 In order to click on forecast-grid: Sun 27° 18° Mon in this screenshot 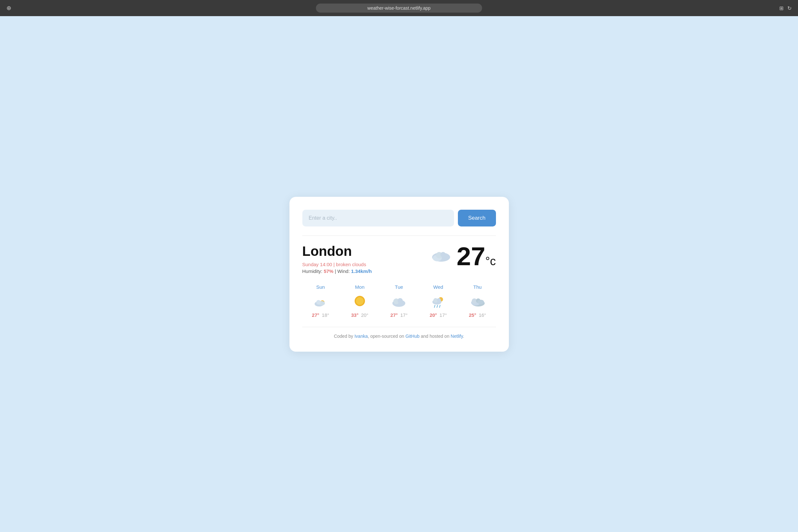, I will do `click(399, 301)`.